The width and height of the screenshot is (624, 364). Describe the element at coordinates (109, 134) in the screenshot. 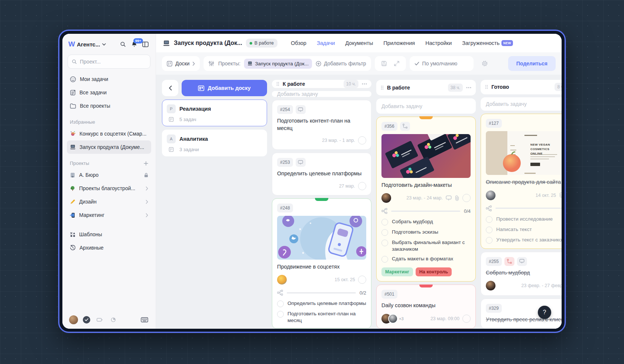

I see `sidebar-item-contest-project: Конкурс в соцсетях (Смар...` at that location.